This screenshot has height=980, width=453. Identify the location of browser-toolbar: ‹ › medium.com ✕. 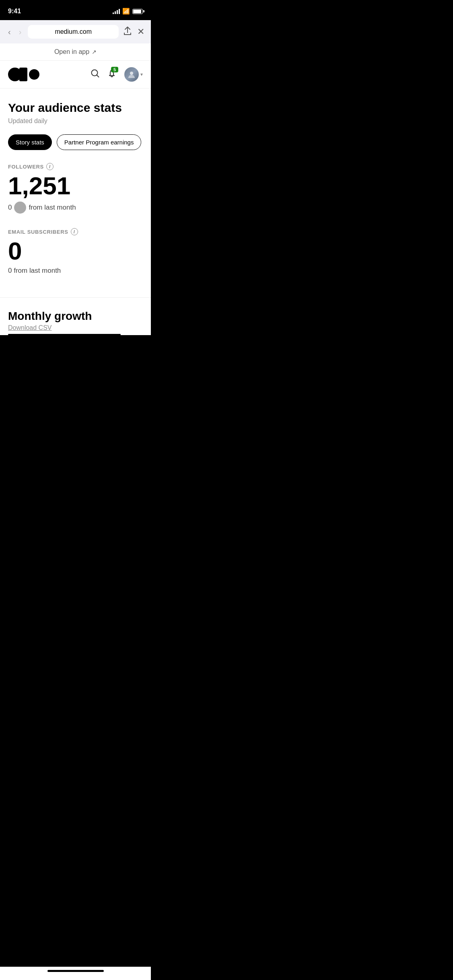
(76, 32).